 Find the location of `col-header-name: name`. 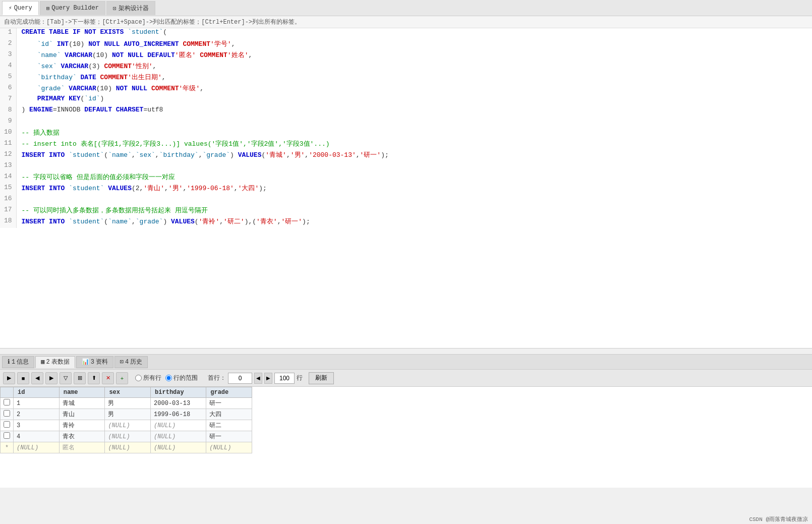

col-header-name: name is located at coordinates (82, 392).